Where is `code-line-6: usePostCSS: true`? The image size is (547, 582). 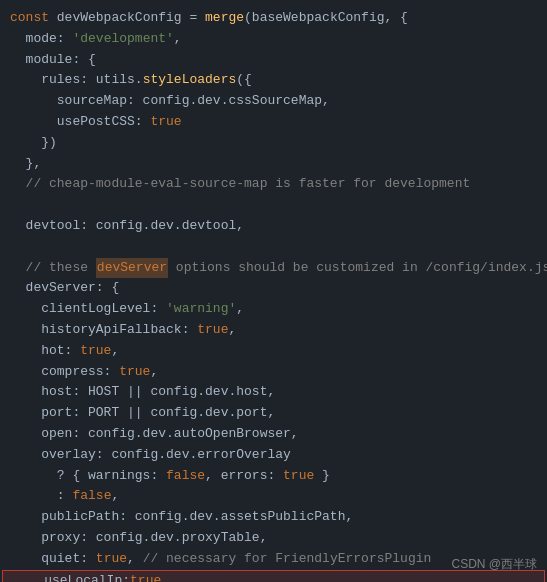
code-line-6: usePostCSS: true is located at coordinates (274, 122).